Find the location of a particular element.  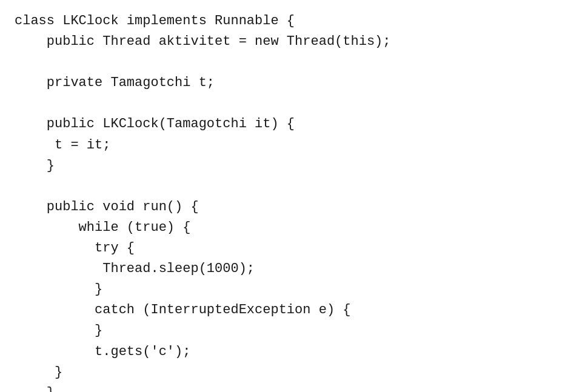

code-line: public void run() { is located at coordinates (291, 207).